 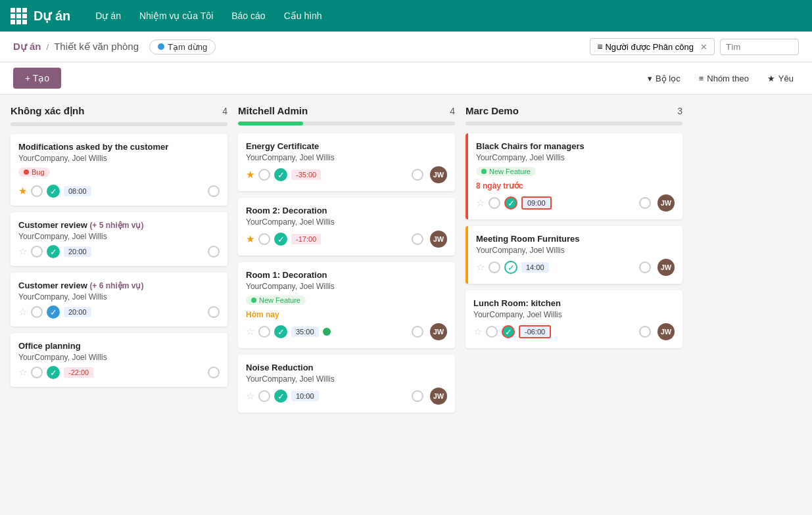 I want to click on kanban-card: Meeting Room FurnituresYourCompany, Joel…, so click(x=574, y=255).